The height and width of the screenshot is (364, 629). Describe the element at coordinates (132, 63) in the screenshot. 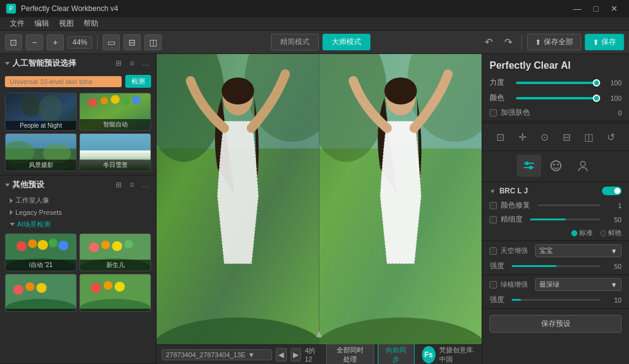

I see `list-view-icon: ≡` at that location.